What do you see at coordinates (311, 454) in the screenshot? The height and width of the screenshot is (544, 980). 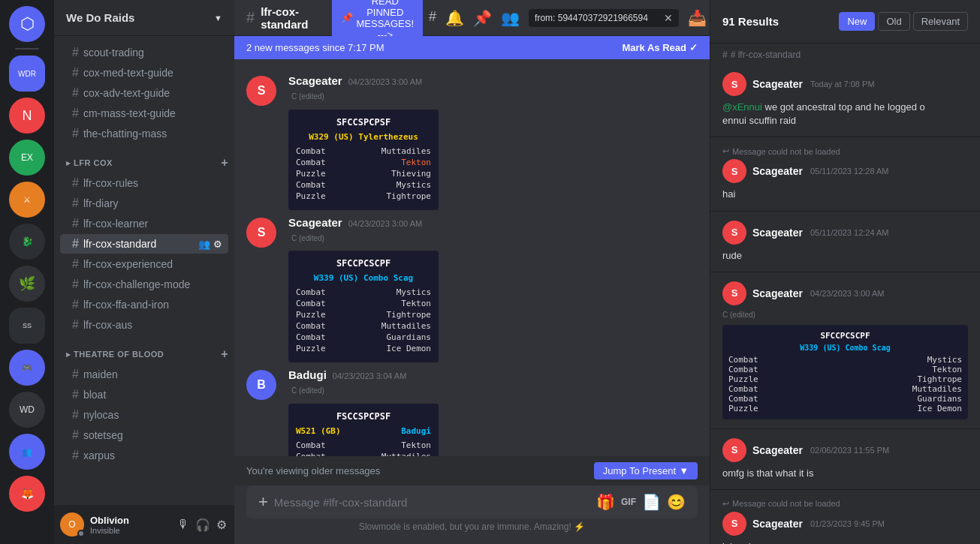 I see `game-label: Combat` at bounding box center [311, 454].